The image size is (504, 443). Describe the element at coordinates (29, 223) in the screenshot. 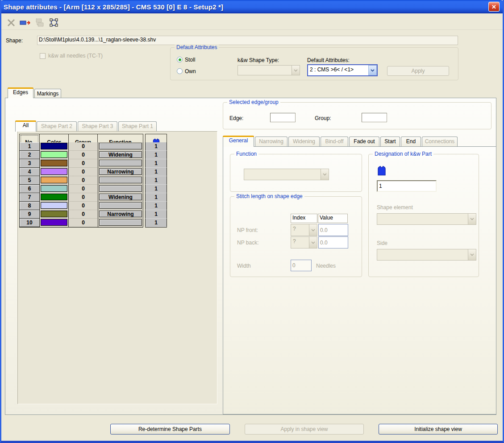

I see `row-number-cell: 10` at that location.